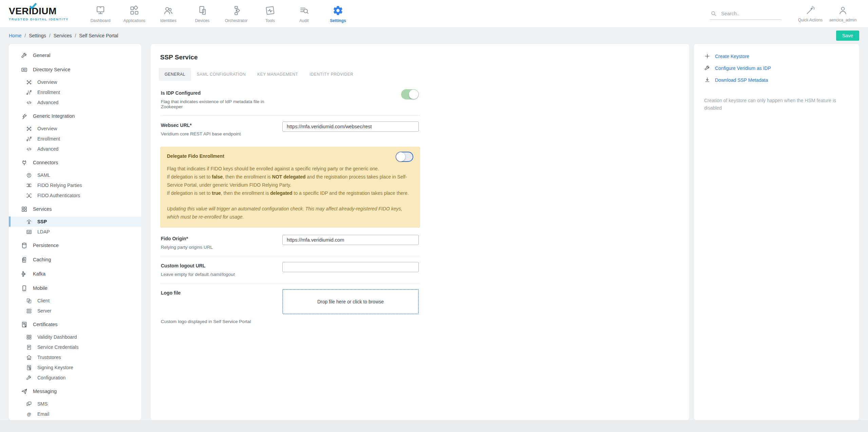 This screenshot has width=868, height=432. What do you see at coordinates (75, 175) in the screenshot?
I see `sidebar-item-saml: SAML` at bounding box center [75, 175].